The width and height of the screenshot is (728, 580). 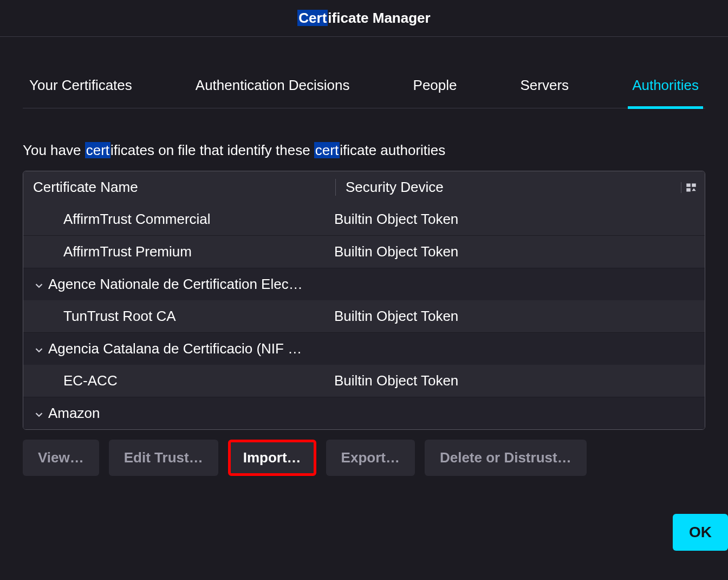 I want to click on group-name: Agencia Catalana de Certificacio (NIF …, so click(x=175, y=349).